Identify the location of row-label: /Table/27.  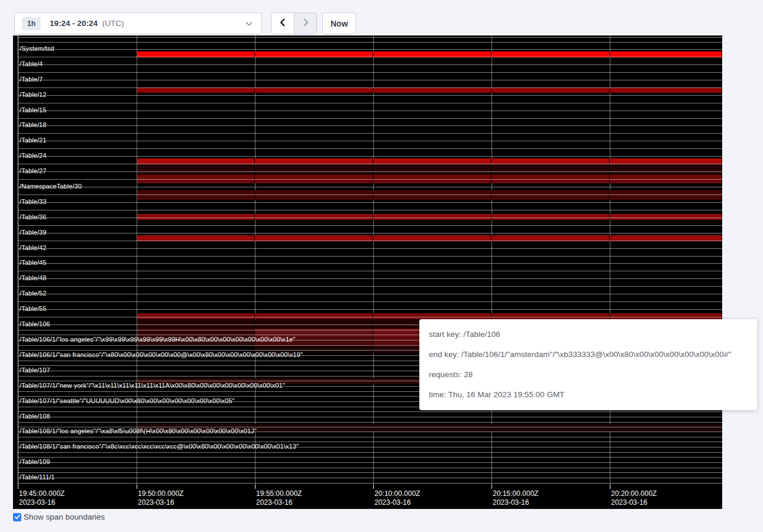
(33, 171).